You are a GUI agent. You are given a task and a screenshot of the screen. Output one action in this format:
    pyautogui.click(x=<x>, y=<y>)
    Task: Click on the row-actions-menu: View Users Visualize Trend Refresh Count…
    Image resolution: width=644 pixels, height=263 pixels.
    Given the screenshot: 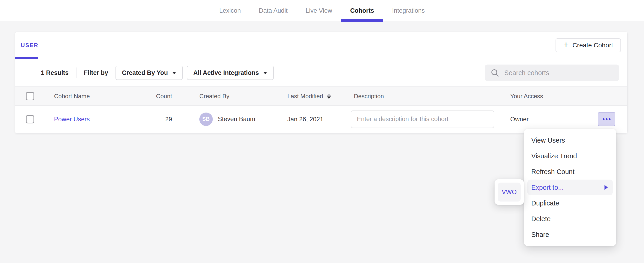 What is the action you would take?
    pyautogui.click(x=570, y=187)
    